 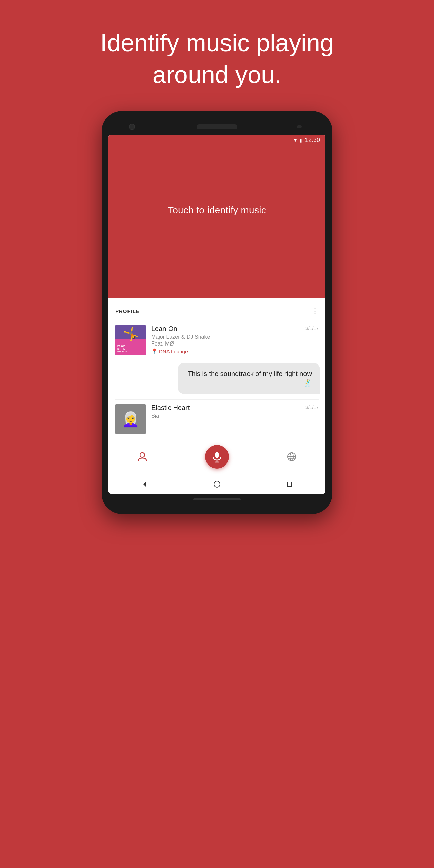 I want to click on recents-button, so click(x=289, y=484).